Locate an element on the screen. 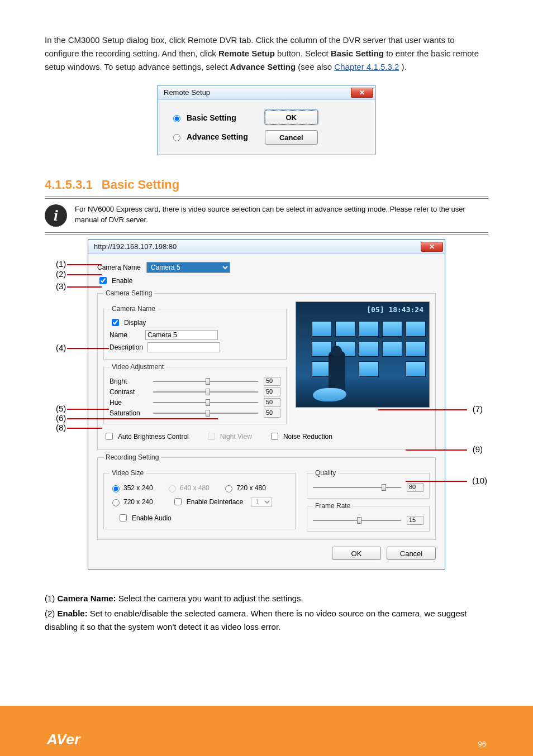 This screenshot has height=756, width=533. dialog-cancel-button: Cancel is located at coordinates (411, 553).